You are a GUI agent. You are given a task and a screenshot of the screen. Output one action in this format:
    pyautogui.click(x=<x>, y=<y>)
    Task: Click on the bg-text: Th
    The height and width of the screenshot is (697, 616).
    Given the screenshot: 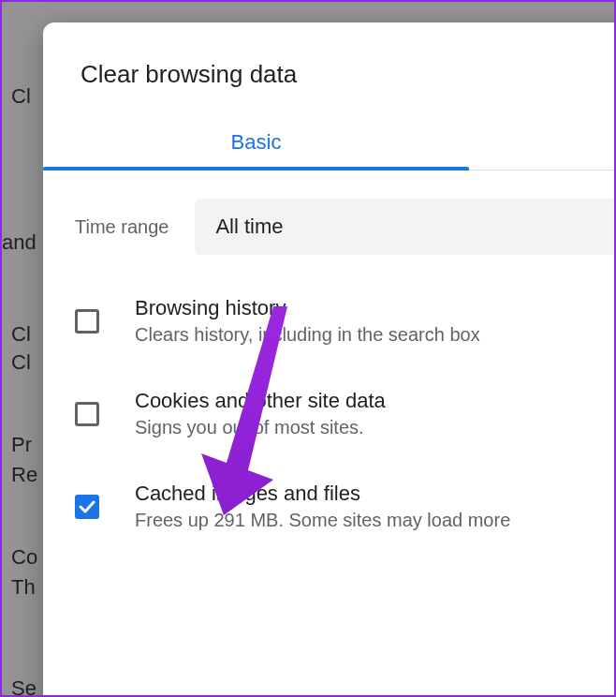 What is the action you would take?
    pyautogui.click(x=23, y=587)
    